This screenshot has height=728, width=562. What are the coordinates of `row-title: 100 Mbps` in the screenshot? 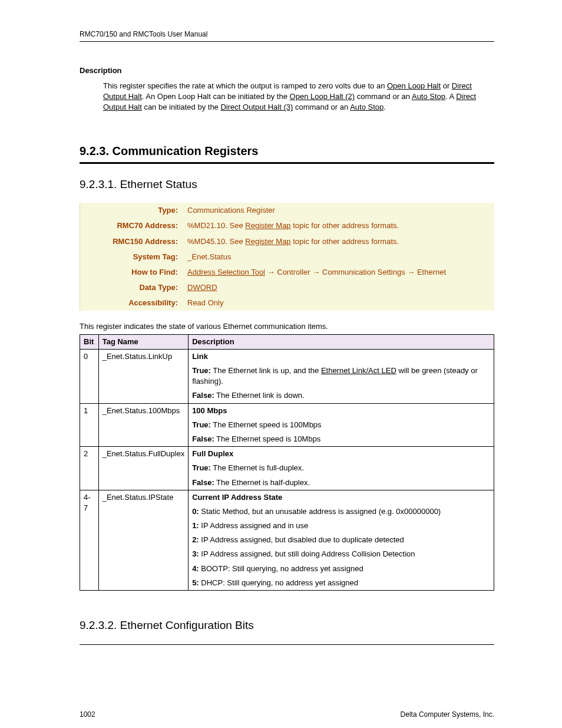 It's located at (210, 410).